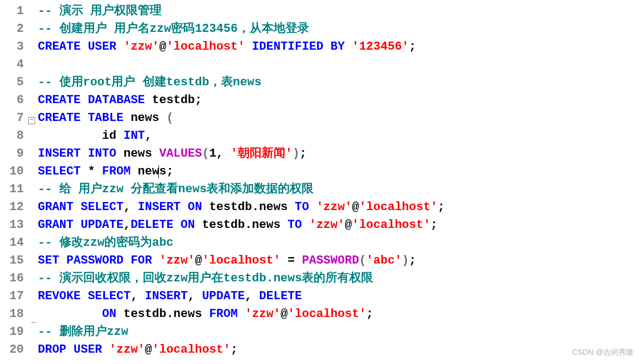 Image resolution: width=639 pixels, height=364 pixels. Describe the element at coordinates (338, 189) in the screenshot. I see `code-content: -- 给 用户zzw 分配查看news表和添加数据的权限` at that location.